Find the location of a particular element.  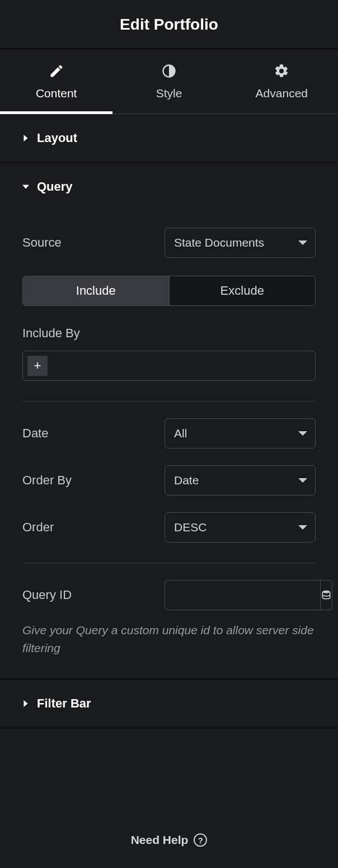

pencil-icon is located at coordinates (57, 71).